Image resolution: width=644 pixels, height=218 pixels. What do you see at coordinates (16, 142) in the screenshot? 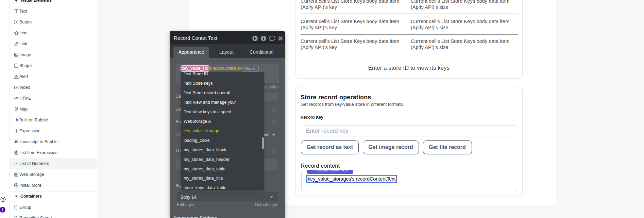
I see `svg-text: JS` at bounding box center [16, 142].